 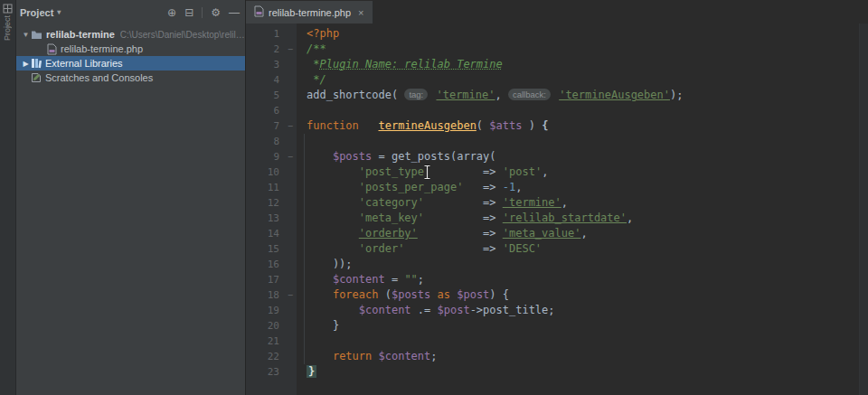 What do you see at coordinates (313, 64) in the screenshot?
I see `code-token: *` at bounding box center [313, 64].